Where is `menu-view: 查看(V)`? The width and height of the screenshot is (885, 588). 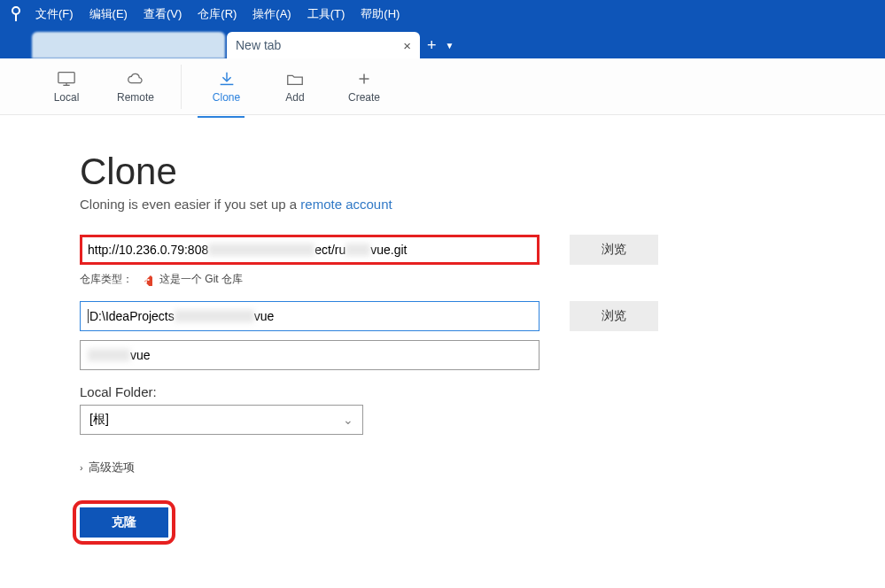 menu-view: 查看(V) is located at coordinates (163, 14).